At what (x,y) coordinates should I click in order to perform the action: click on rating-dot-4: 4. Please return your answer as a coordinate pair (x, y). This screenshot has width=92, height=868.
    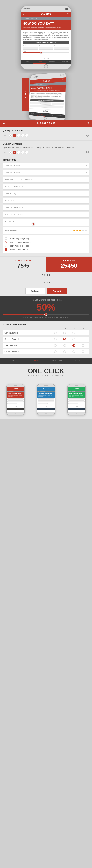
    Looking at the image, I should click on (22, 135).